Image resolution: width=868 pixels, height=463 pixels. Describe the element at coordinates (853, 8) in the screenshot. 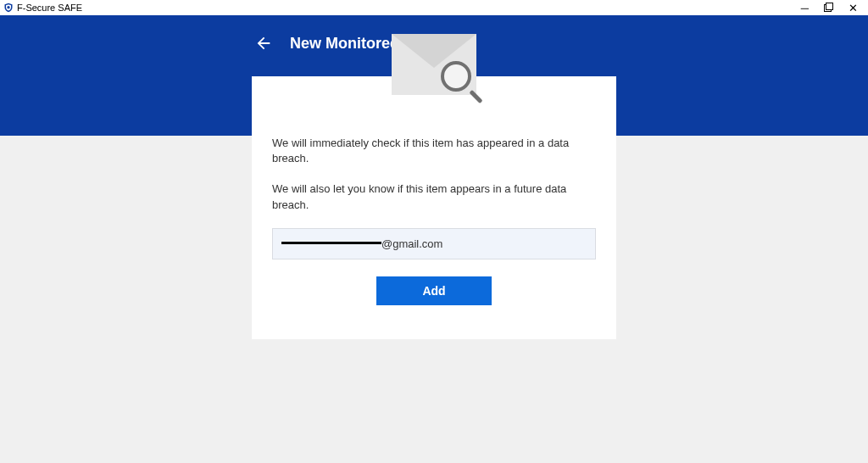

I see `close-button: ✕` at that location.